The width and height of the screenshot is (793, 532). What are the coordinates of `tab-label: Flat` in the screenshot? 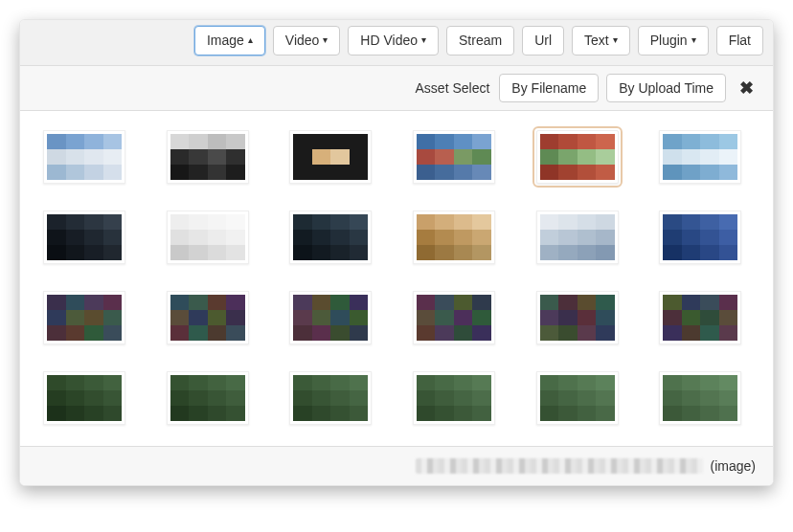 It's located at (739, 40).